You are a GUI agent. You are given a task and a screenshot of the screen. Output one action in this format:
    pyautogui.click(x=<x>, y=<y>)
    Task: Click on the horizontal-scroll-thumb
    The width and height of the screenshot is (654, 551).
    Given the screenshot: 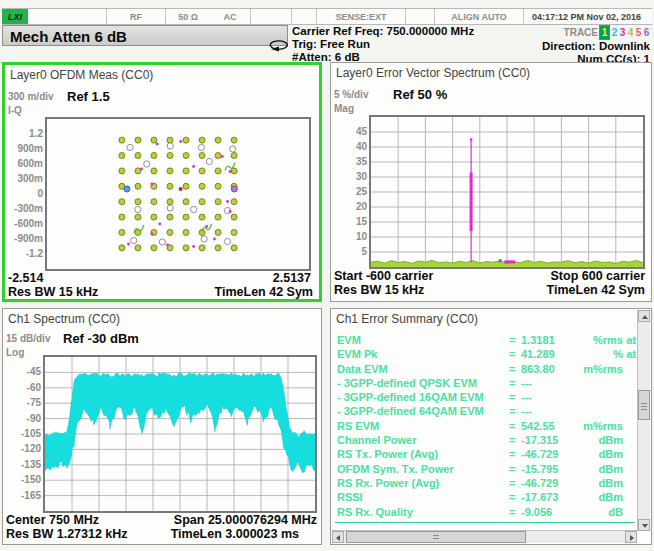 What is the action you would take?
    pyautogui.click(x=436, y=537)
    